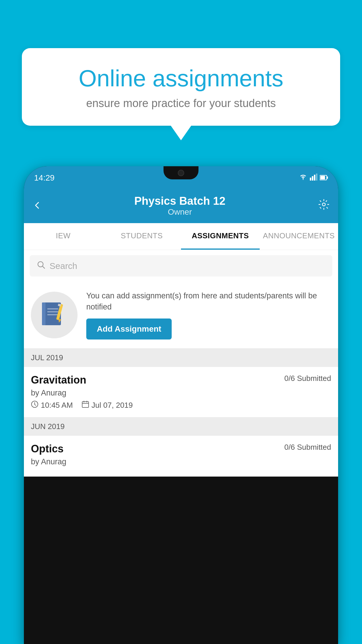  What do you see at coordinates (181, 315) in the screenshot?
I see `add-assignment-section: You can add assignment(s) from here and …` at bounding box center [181, 315].